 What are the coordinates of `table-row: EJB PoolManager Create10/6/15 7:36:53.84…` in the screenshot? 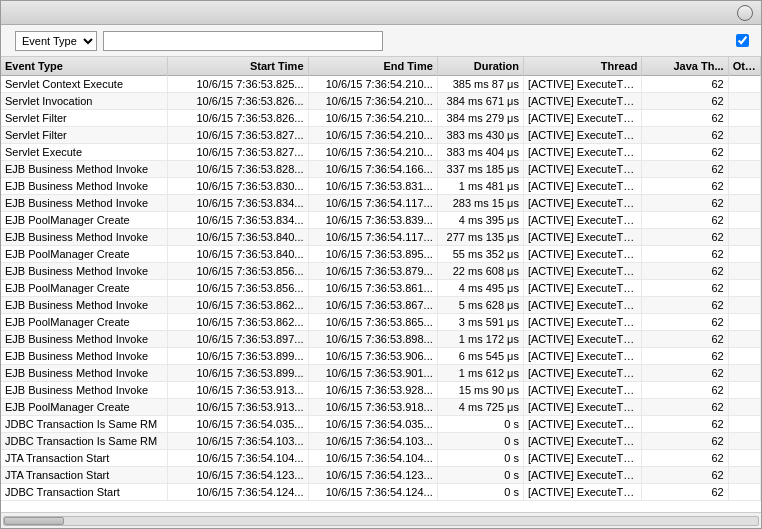 It's located at (381, 254).